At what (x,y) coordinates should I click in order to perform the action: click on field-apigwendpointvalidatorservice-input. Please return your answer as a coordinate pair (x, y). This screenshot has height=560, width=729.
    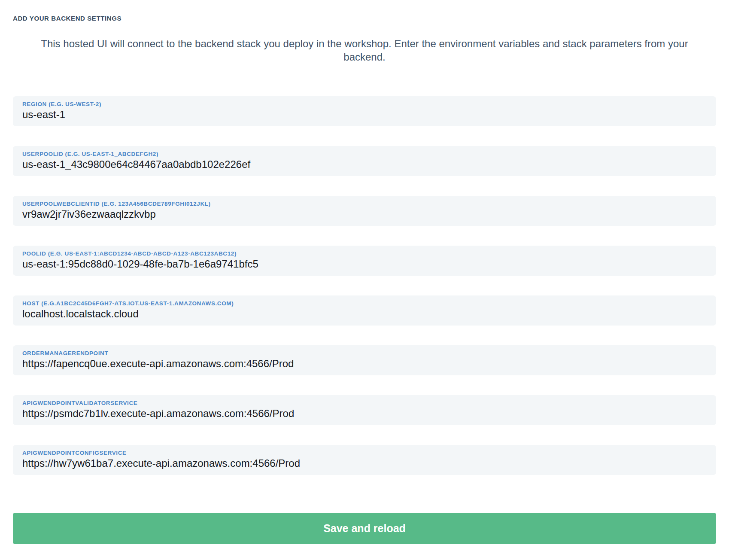
    Looking at the image, I should click on (364, 414).